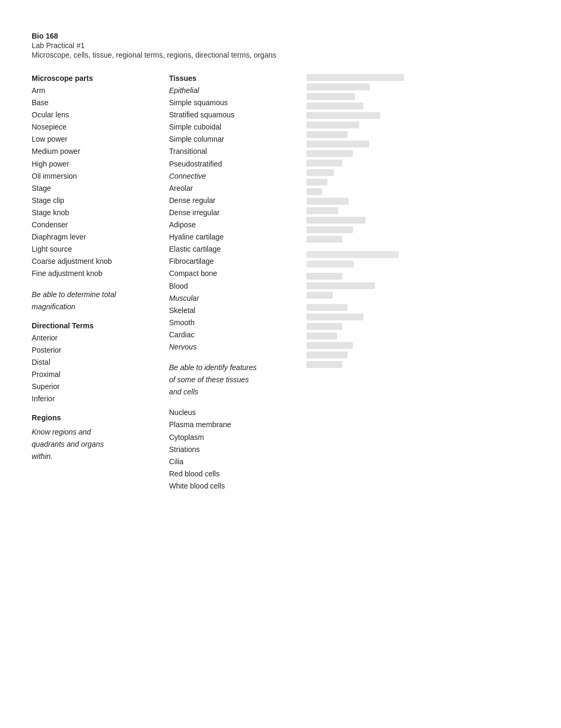 This screenshot has width=561, height=728. I want to click on list-item: Elastic cartilage, so click(238, 250).